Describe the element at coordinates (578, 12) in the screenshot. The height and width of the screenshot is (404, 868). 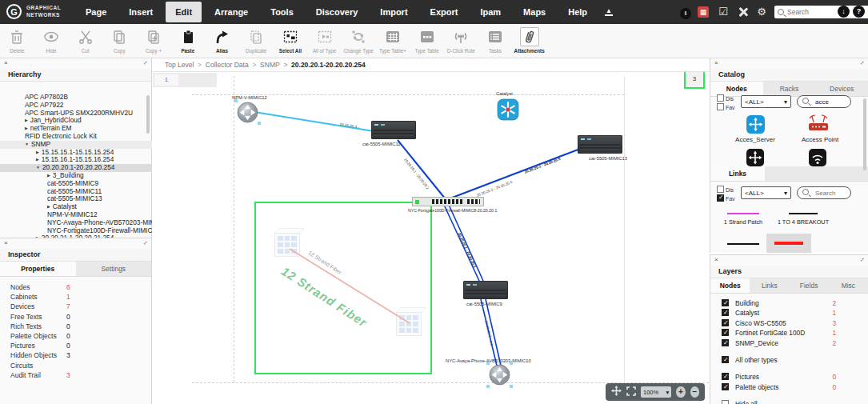
I see `menu-help: Help` at that location.